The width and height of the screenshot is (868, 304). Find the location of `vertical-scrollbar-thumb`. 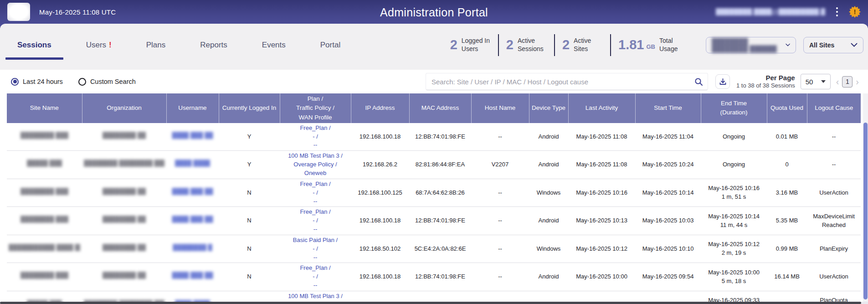

vertical-scrollbar-thumb is located at coordinates (866, 211).